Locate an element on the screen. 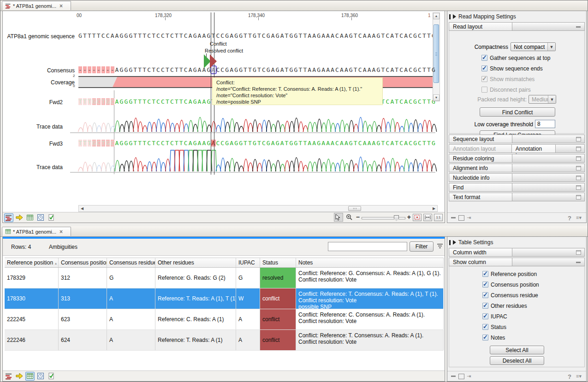  consensus-residue-cell: G is located at coordinates (131, 278).